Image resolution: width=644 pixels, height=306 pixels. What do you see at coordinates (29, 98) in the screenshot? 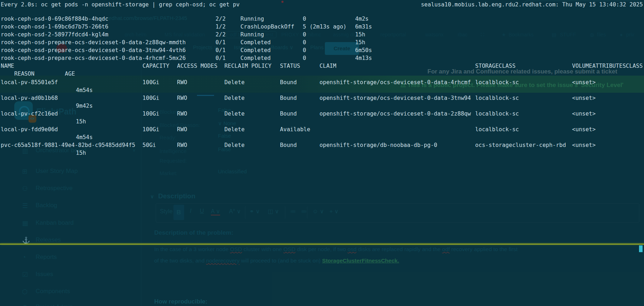
I see `pv-name: local-pv-ad0b1b68` at bounding box center [29, 98].